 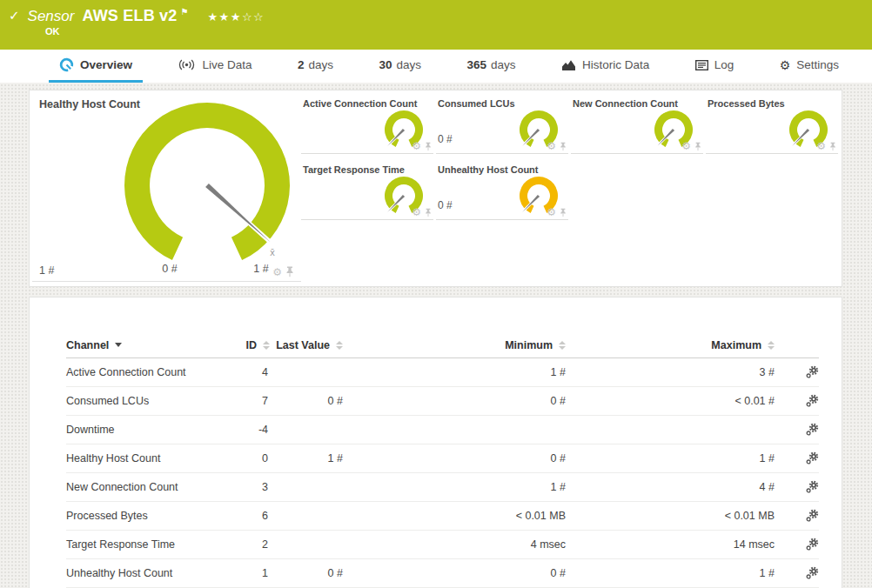 What do you see at coordinates (255, 573) in the screenshot?
I see `channel-id-cell: 1` at bounding box center [255, 573].